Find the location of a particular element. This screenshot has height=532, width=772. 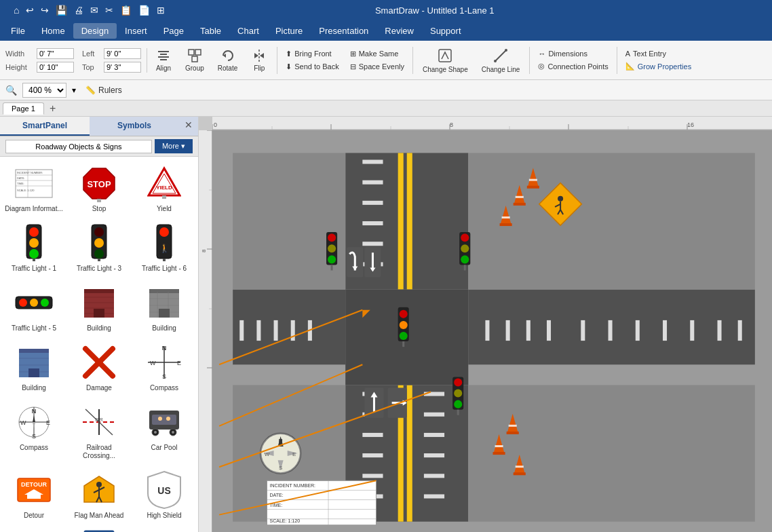

bring-front-button: ⬆ Bring Front is located at coordinates (312, 54).